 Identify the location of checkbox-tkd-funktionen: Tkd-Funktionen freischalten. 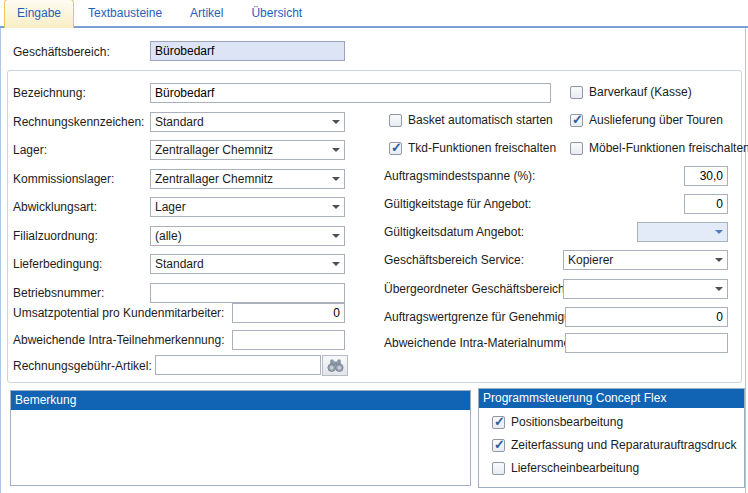
(472, 148).